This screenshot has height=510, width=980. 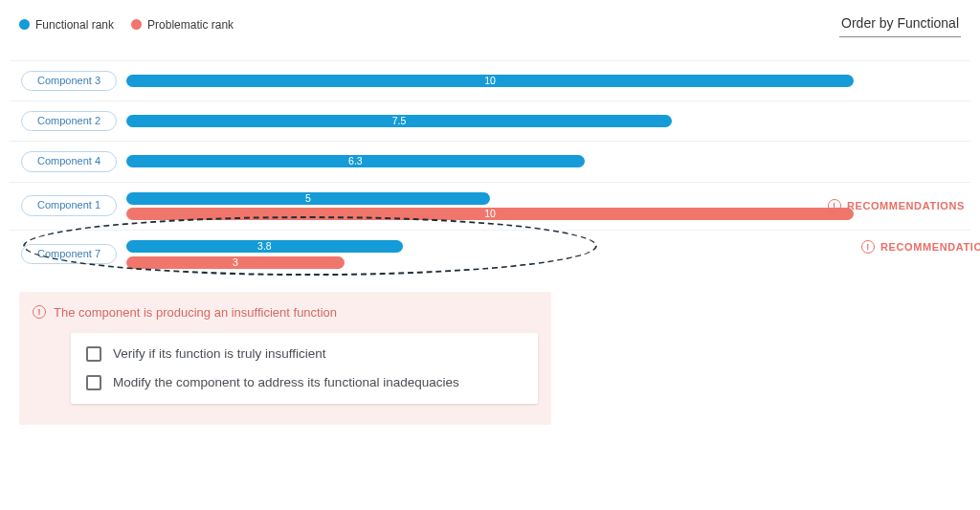 I want to click on bars-column: 6.3, so click(x=543, y=161).